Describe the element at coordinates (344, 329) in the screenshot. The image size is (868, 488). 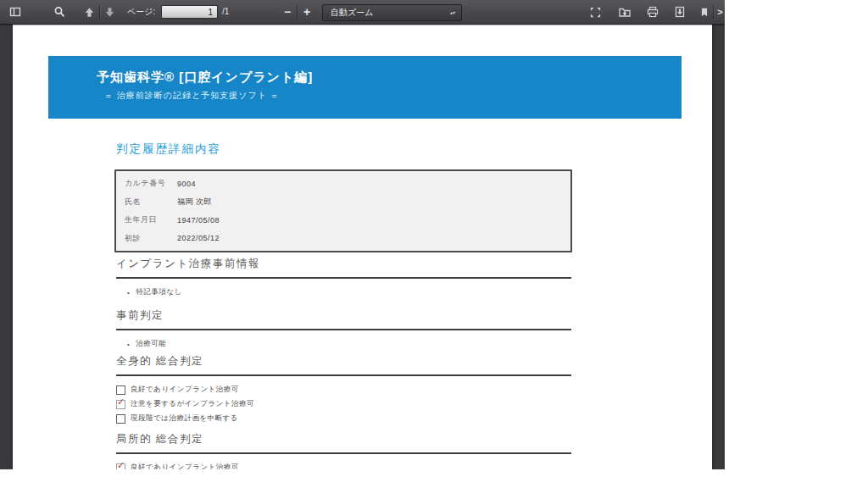
I see `section-preliminary-judgment: 事前判定 • 治療可能` at that location.